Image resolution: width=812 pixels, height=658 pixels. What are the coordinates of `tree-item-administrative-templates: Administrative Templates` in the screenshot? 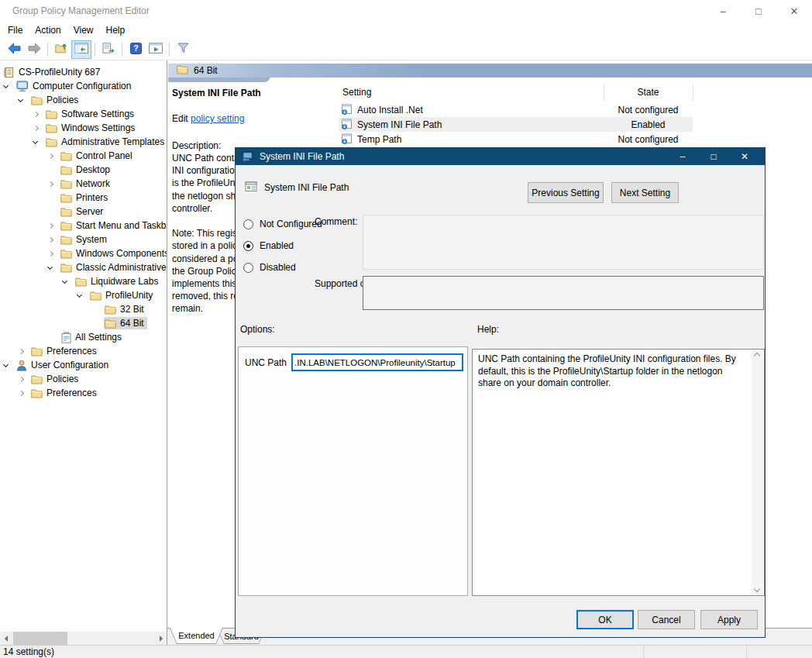 It's located at (84, 142).